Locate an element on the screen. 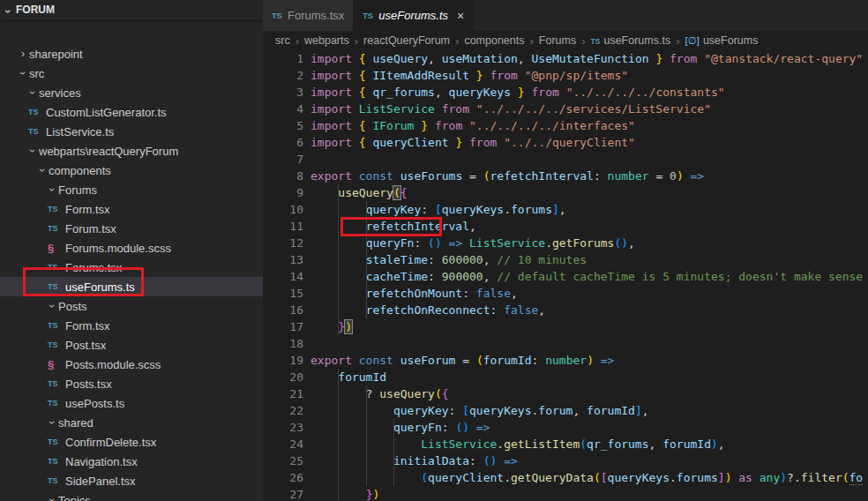 This screenshot has height=501, width=868. tab-bar: TSForums.tsxTSuseForums.ts× is located at coordinates (565, 16).